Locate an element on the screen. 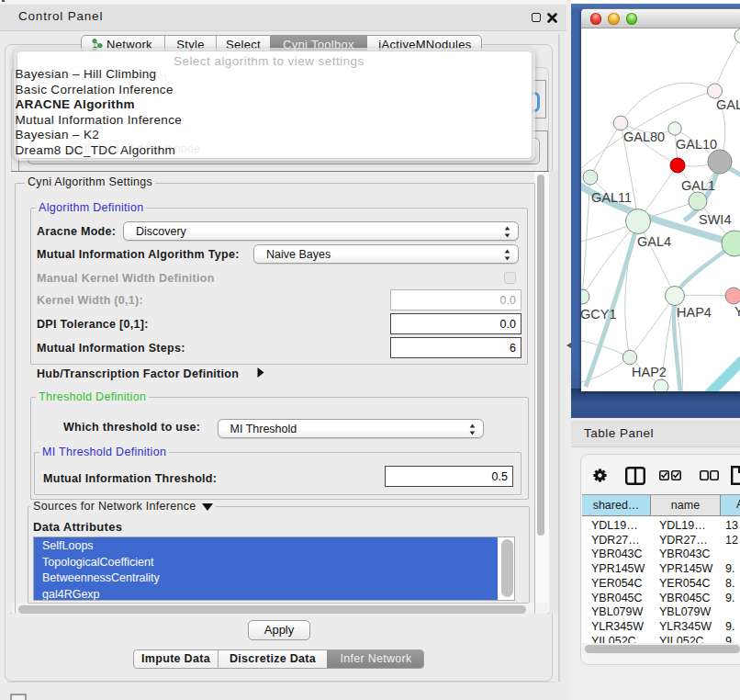 This screenshot has height=700, width=740. svg-text: HAP2 is located at coordinates (649, 372).